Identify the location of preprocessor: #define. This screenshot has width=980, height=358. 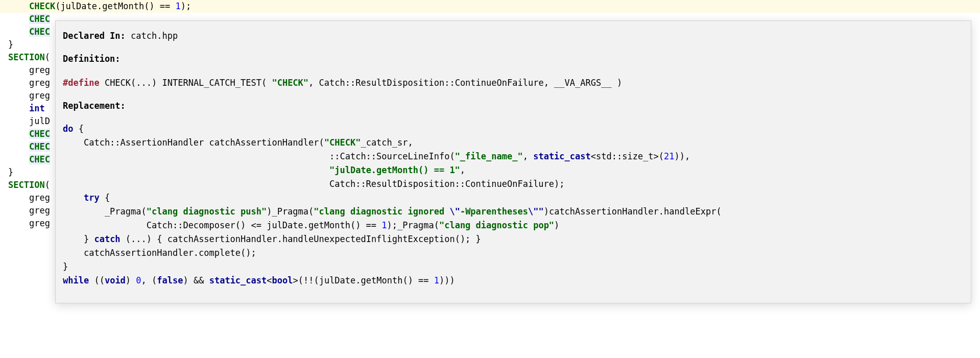
(81, 83).